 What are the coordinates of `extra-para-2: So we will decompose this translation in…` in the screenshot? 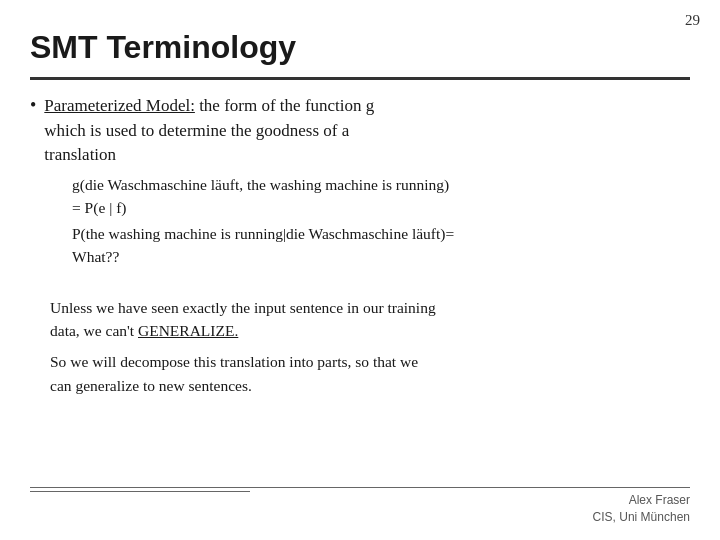 It's located at (370, 374).